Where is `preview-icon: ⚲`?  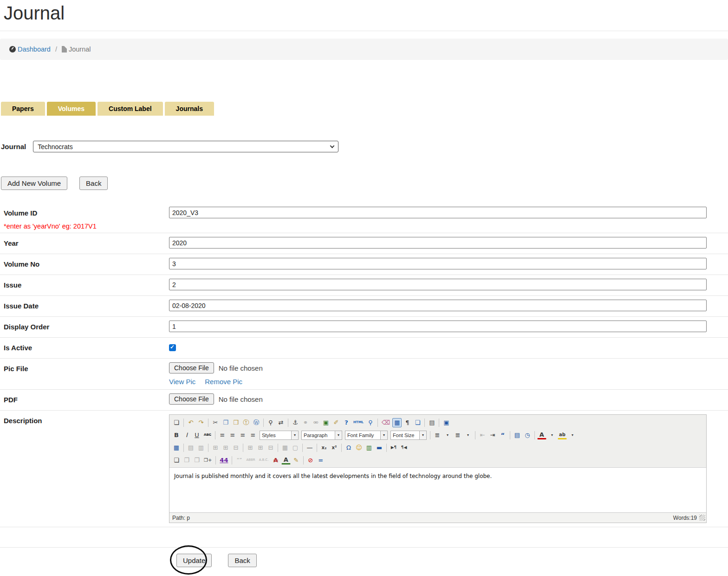
preview-icon: ⚲ is located at coordinates (370, 423).